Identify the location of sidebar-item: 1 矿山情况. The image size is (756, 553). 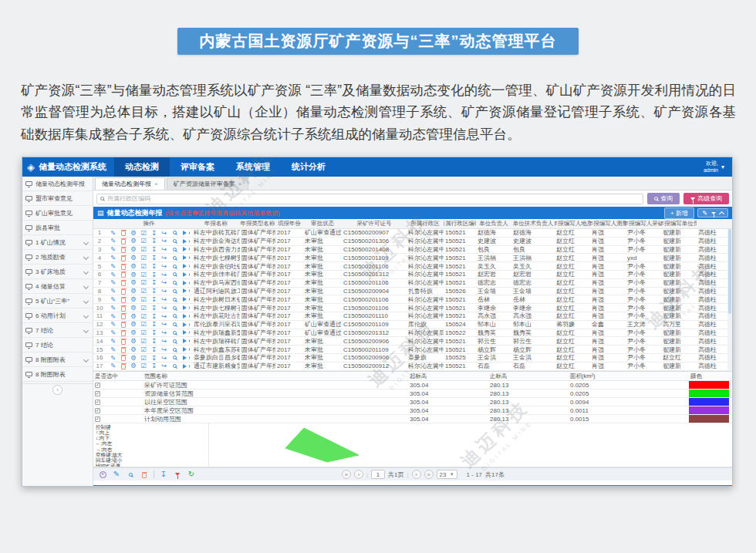
(57, 242).